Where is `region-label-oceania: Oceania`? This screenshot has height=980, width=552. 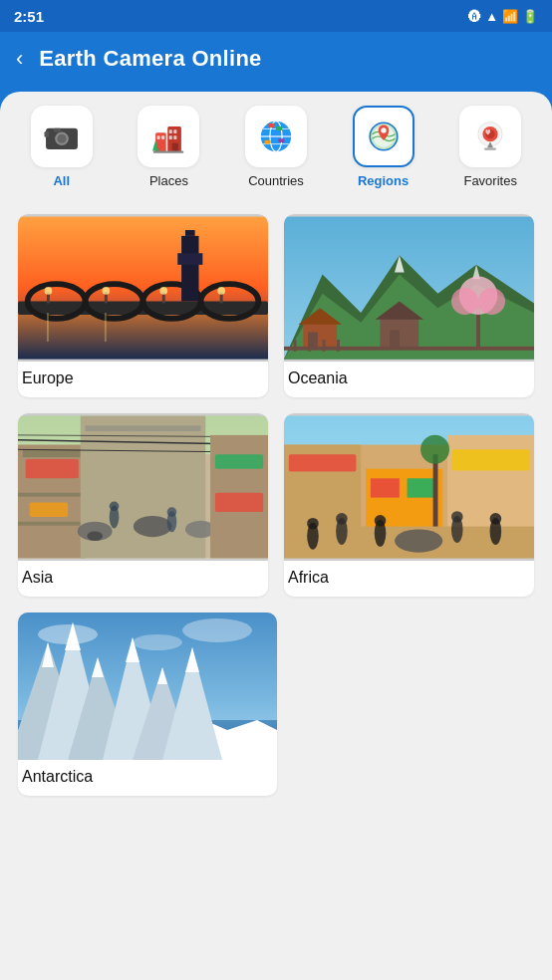 region-label-oceania: Oceania is located at coordinates (409, 379).